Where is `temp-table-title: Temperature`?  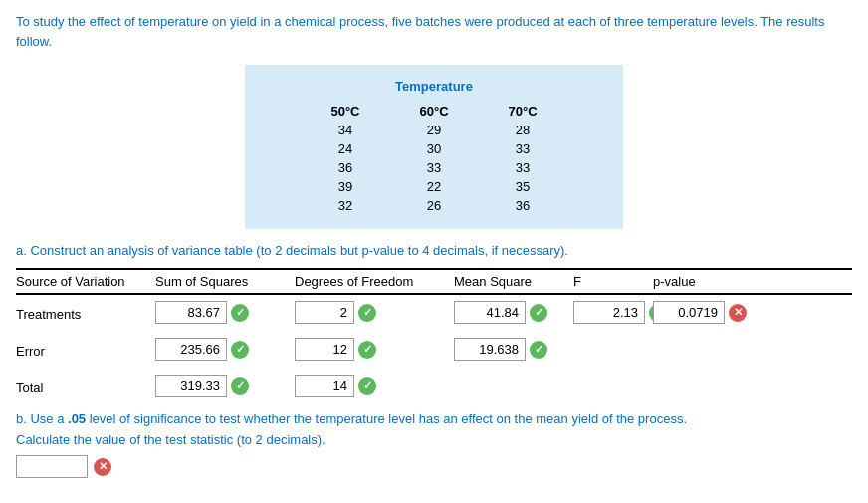
temp-table-title: Temperature is located at coordinates (434, 86).